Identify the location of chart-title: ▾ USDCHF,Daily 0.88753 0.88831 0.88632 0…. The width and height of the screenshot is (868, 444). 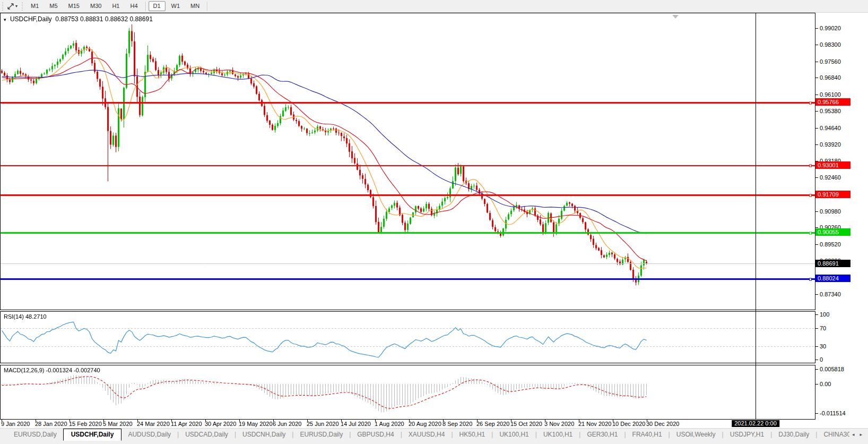
(79, 19).